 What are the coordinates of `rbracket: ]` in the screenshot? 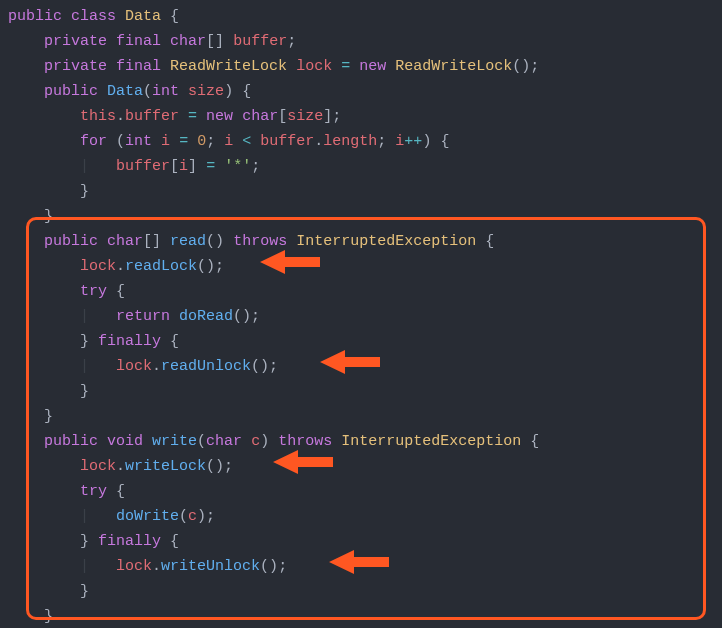 It's located at (192, 166).